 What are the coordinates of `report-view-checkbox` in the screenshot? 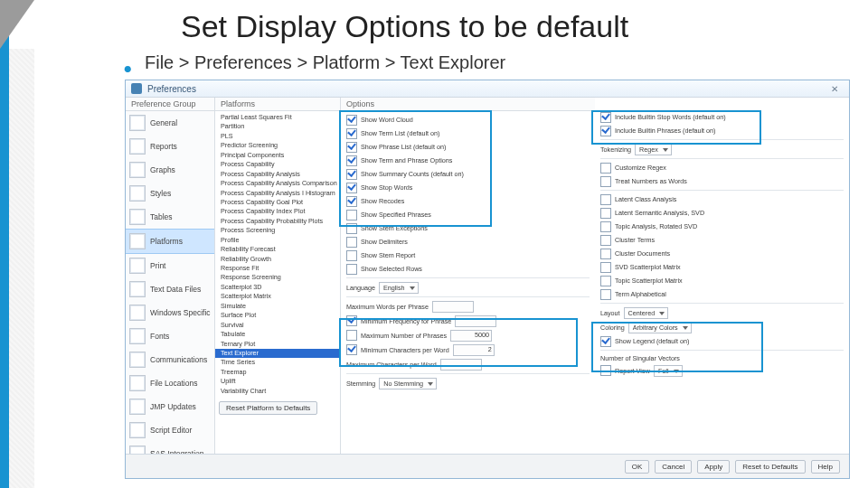 It's located at (606, 371).